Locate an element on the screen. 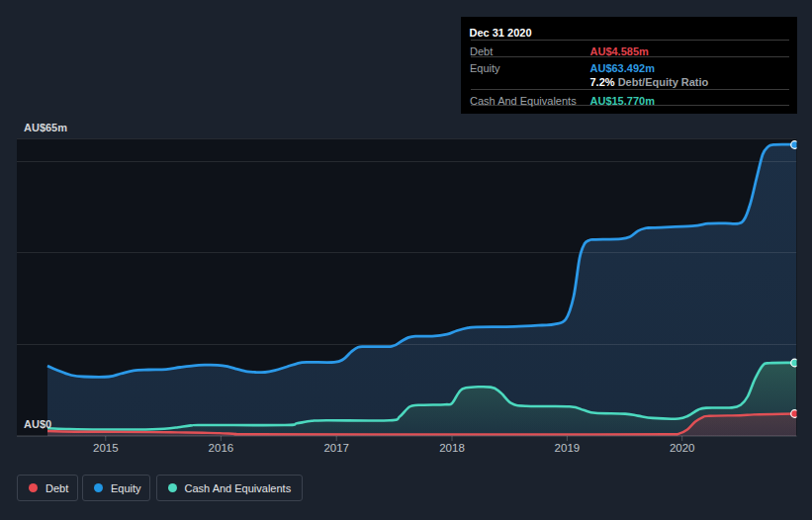 This screenshot has height=520, width=812. svg-text: 2019 is located at coordinates (568, 448).